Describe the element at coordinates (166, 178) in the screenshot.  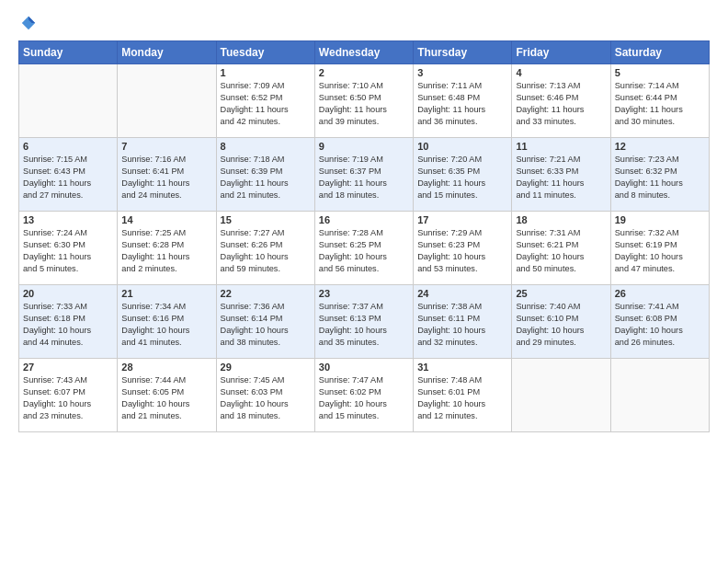
I see `cell-text: Sunrise: 7:16 AMSunset: 6:41 PMDaylight:…` at that location.